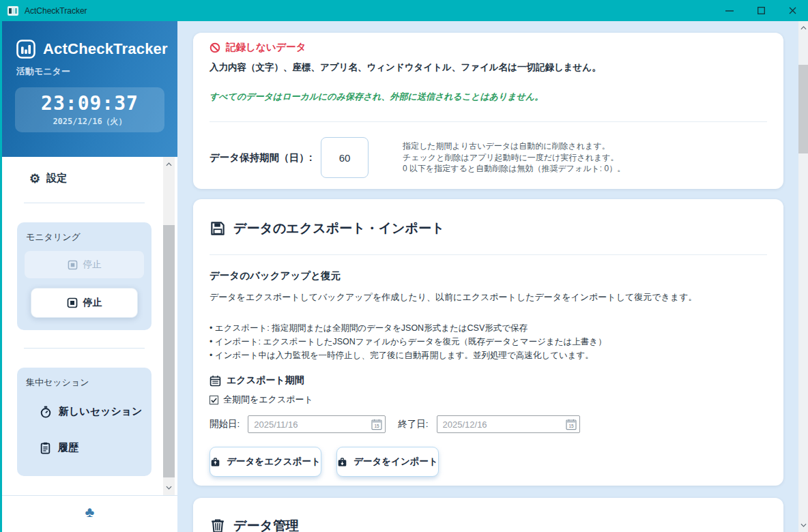  What do you see at coordinates (93, 265) in the screenshot?
I see `stop-secondary-label: 停止` at bounding box center [93, 265].